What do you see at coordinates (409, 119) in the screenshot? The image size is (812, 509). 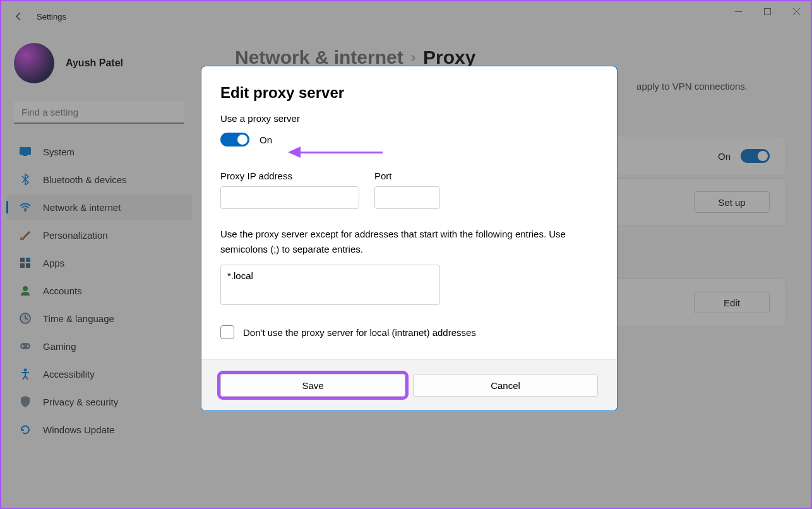 I see `use-proxy-label: Use a proxy server` at bounding box center [409, 119].